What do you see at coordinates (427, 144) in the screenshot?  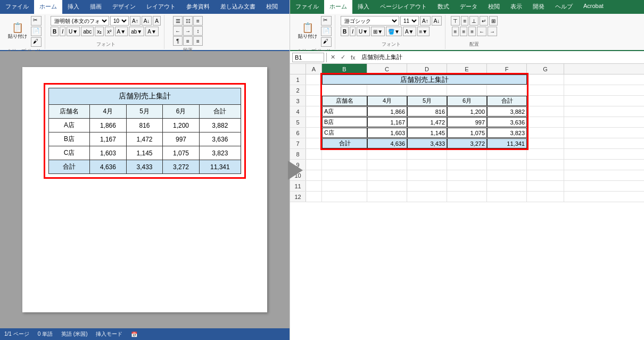 I see `cell-d7-total-may: 3,433` at bounding box center [427, 144].